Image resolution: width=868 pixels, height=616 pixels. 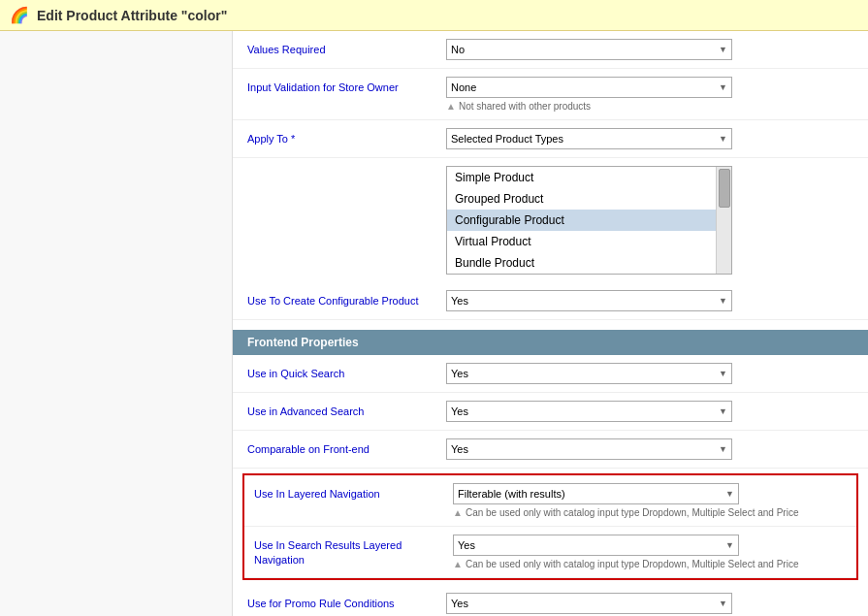 I want to click on list-item-simple: Simple Product, so click(x=582, y=178).